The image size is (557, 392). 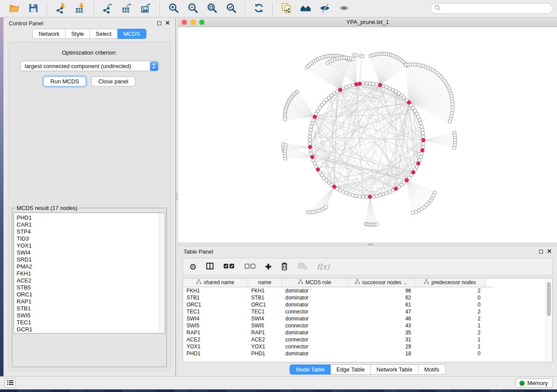 I want to click on list-item: PMA2, so click(x=91, y=267).